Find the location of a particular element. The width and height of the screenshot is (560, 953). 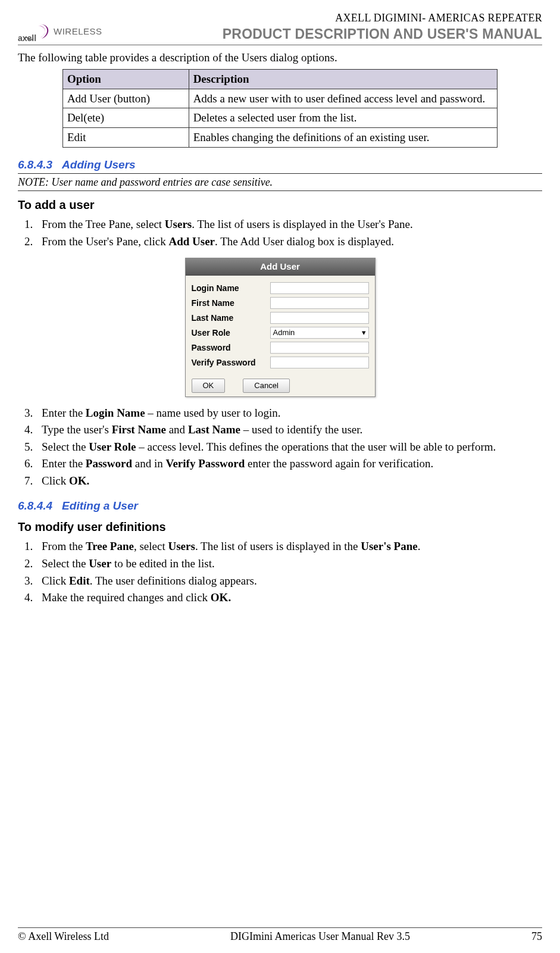

user-role-select: Admin ▾ is located at coordinates (320, 333).